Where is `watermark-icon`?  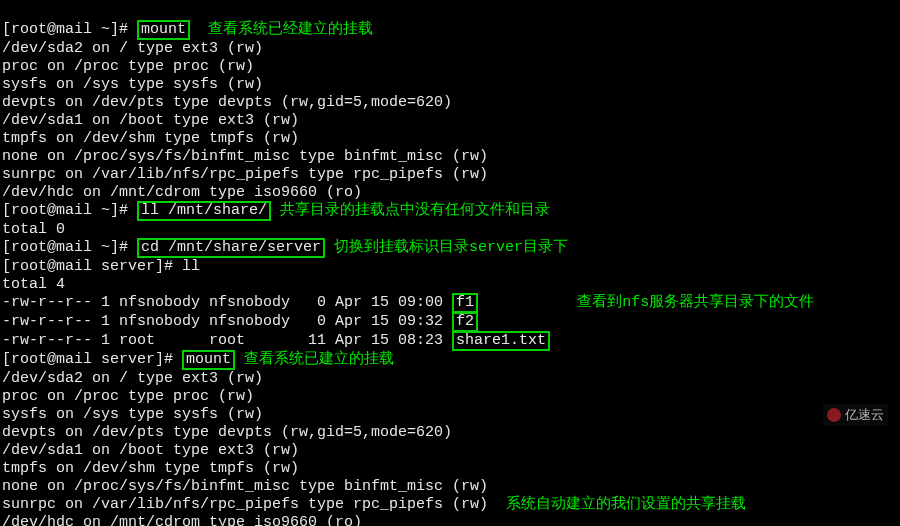
watermark-icon is located at coordinates (834, 415).